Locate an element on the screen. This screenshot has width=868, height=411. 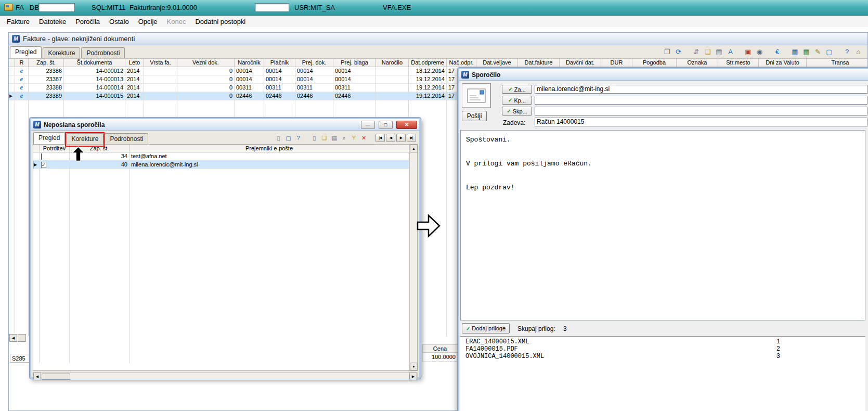
import-export-icon: ⇵ is located at coordinates (696, 52).